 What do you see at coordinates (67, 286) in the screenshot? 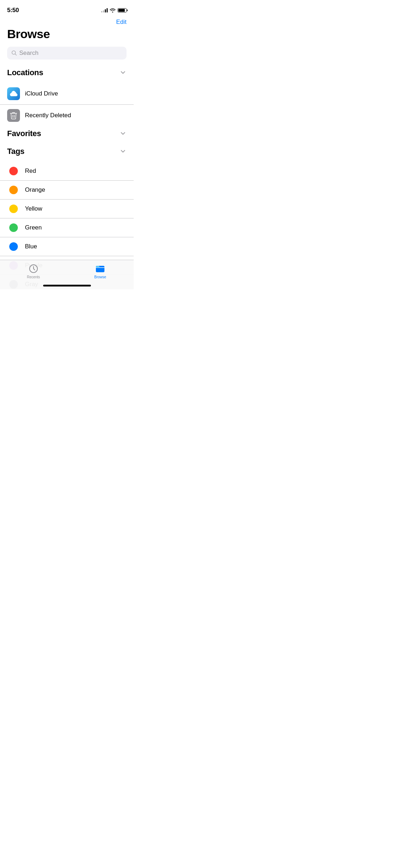
I see `home-indicator` at bounding box center [67, 286].